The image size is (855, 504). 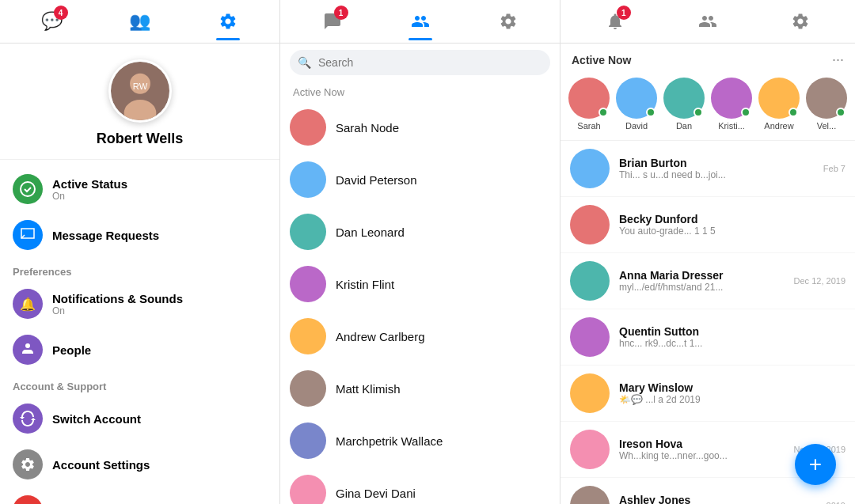 I want to click on list-item: Kristin Flint, so click(x=420, y=284).